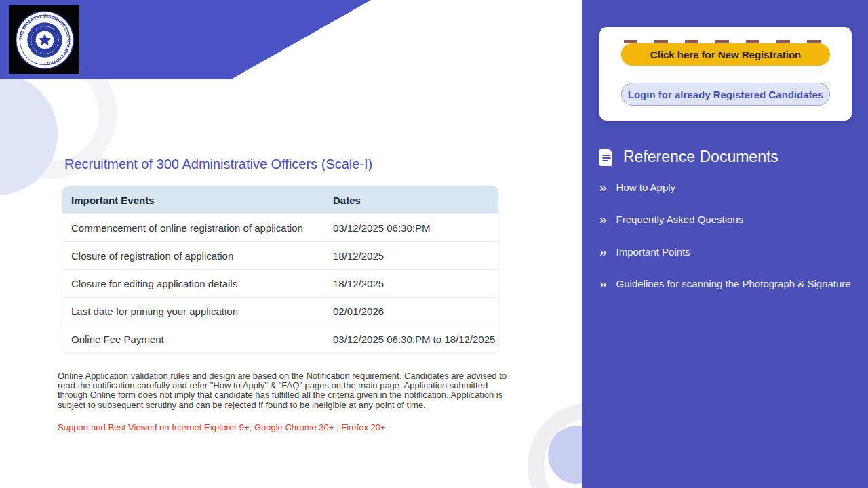 The image size is (868, 488). Describe the element at coordinates (411, 339) in the screenshot. I see `event-date-cell: 03/12/2025 06:30:PM to 18/12/2025` at that location.